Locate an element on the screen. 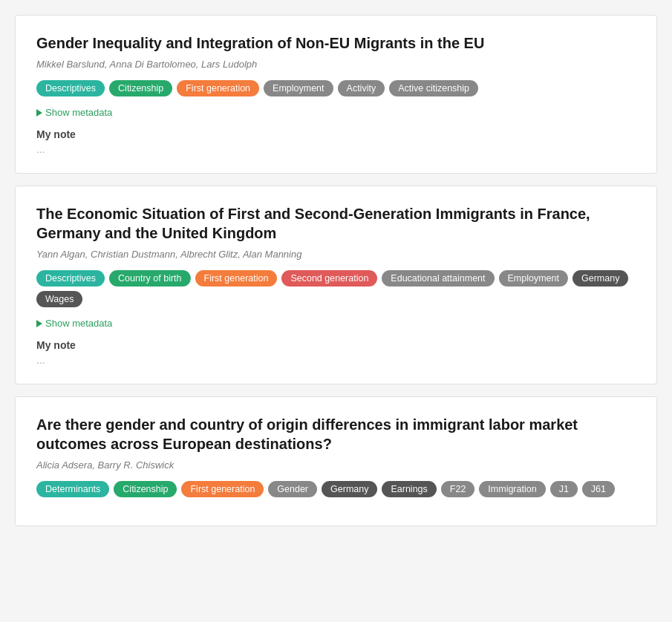 This screenshot has width=672, height=622. tags-row: DeterminantsCitizenshipFirst generationG… is located at coordinates (336, 489).